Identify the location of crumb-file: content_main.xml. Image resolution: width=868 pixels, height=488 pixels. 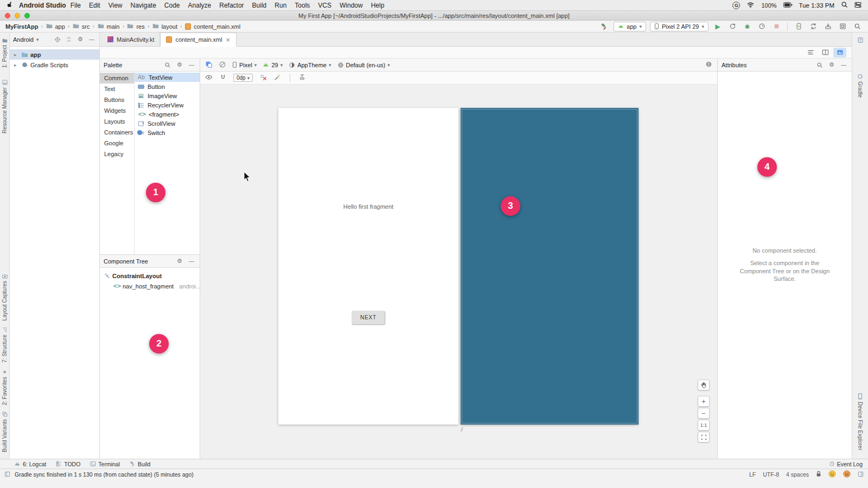
(217, 27).